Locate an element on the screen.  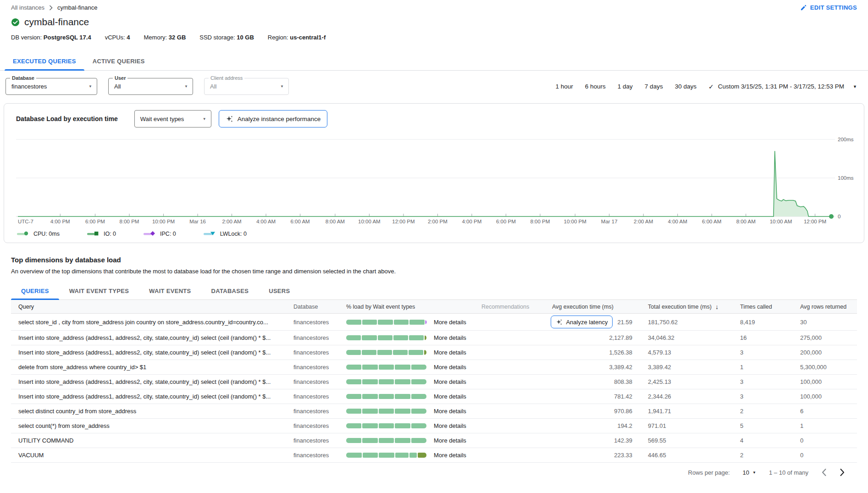
breadcrumb-chevron-icon is located at coordinates (51, 8).